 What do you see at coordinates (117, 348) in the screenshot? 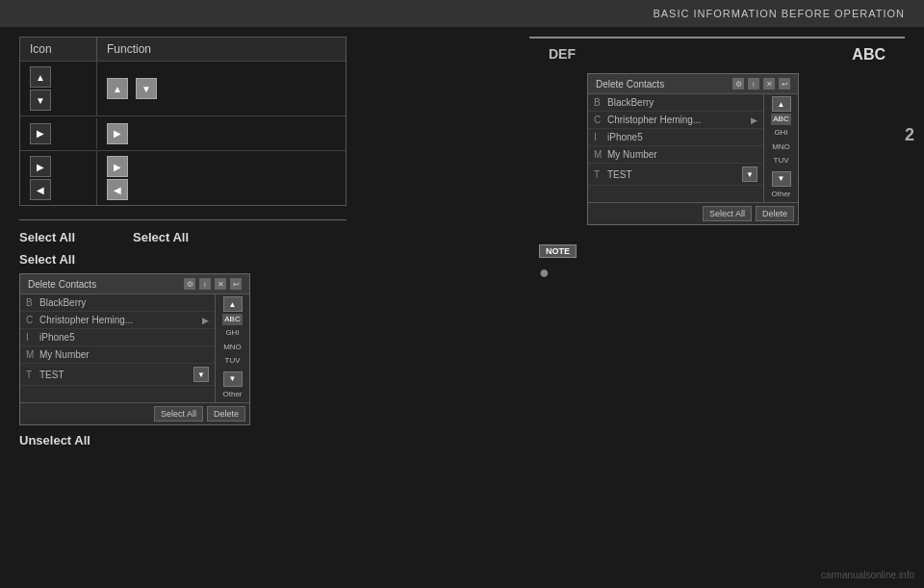
I see `dialog-list: B BlackBerry C Christopher Heming... ▶ I…` at bounding box center [117, 348].